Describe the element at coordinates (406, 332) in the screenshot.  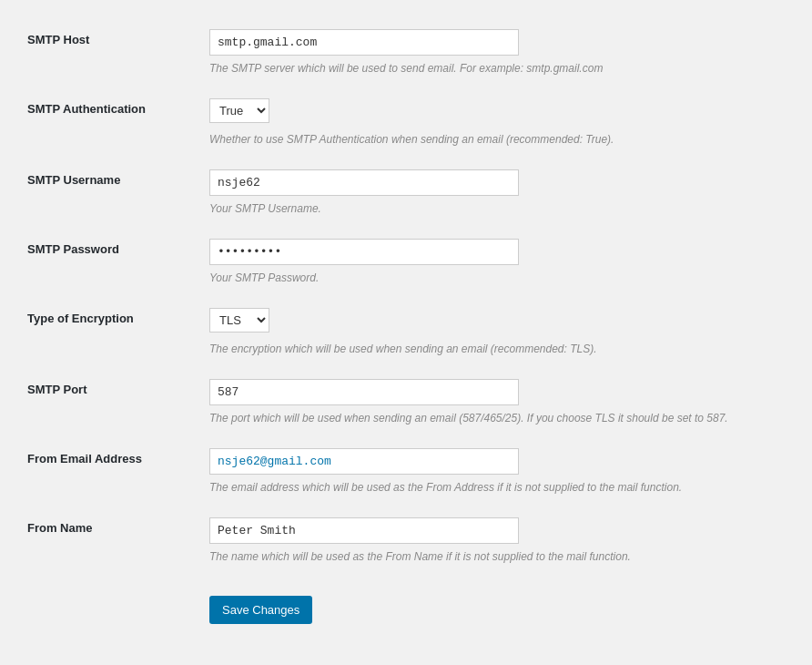
I see `encryption-row: Type of Encryption TLS SSL None The encr…` at that location.